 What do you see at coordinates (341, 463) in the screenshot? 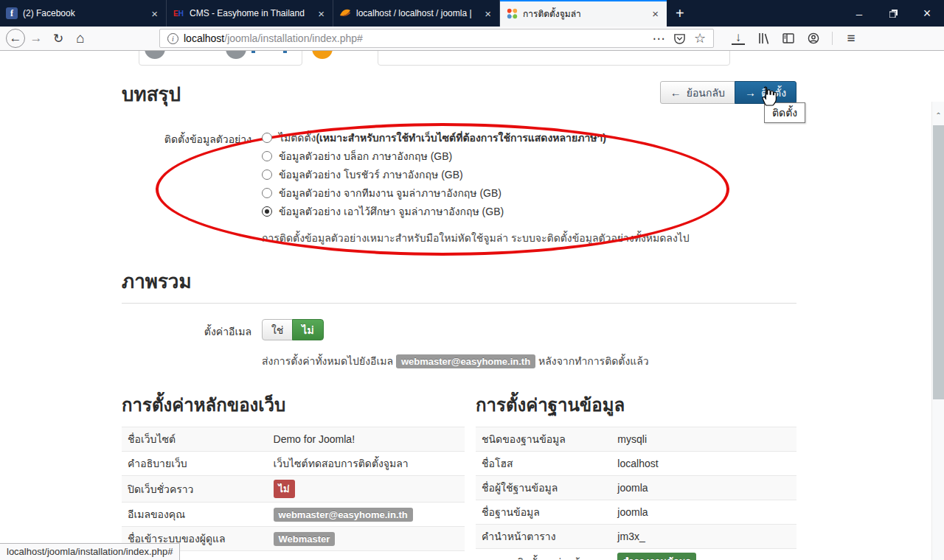
I see `row-value: เว็บไซต์ทดสอบการติดตั้งจูมลา` at bounding box center [341, 463].